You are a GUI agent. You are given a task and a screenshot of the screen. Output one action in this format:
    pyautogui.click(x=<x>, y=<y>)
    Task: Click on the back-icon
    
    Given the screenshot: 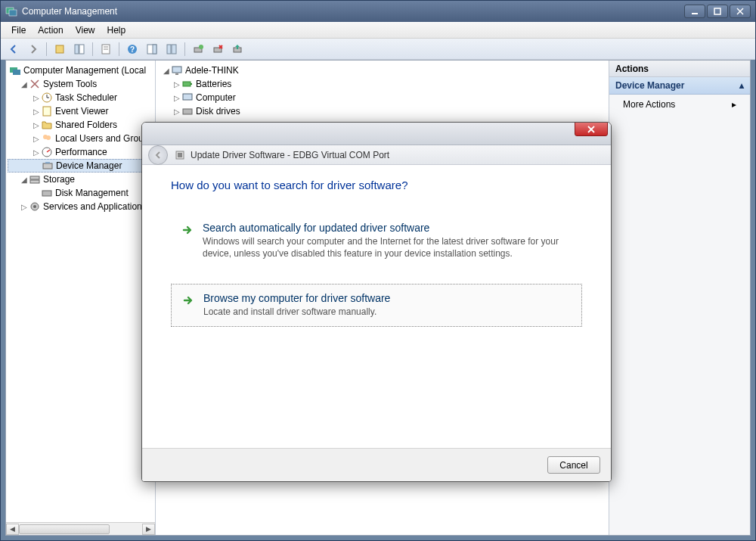 What is the action you would take?
    pyautogui.click(x=14, y=49)
    